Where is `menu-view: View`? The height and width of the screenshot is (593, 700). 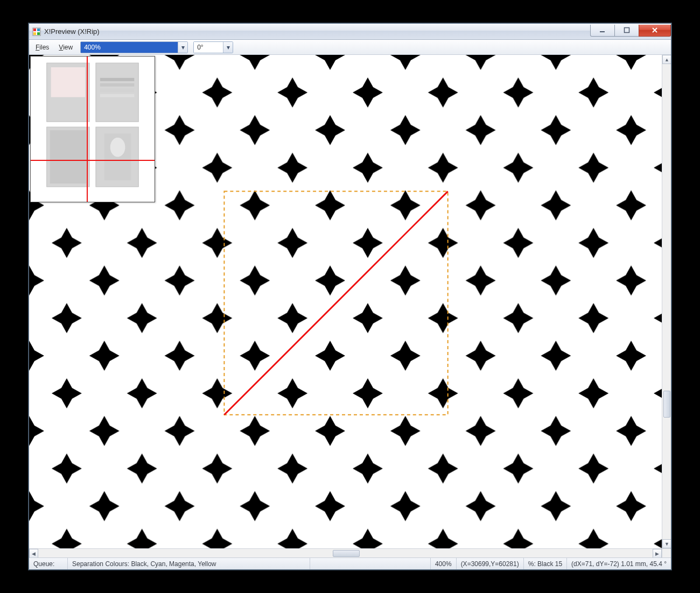 menu-view: View is located at coordinates (66, 47).